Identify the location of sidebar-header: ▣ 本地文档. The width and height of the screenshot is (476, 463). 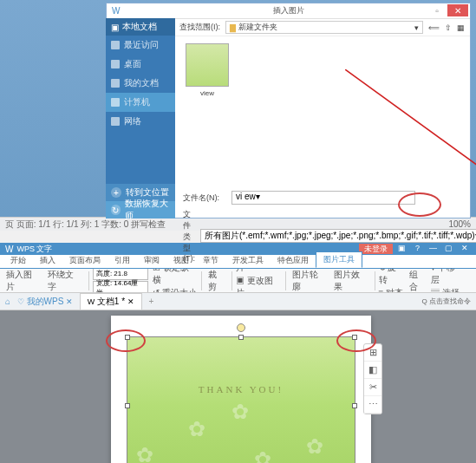
(140, 27).